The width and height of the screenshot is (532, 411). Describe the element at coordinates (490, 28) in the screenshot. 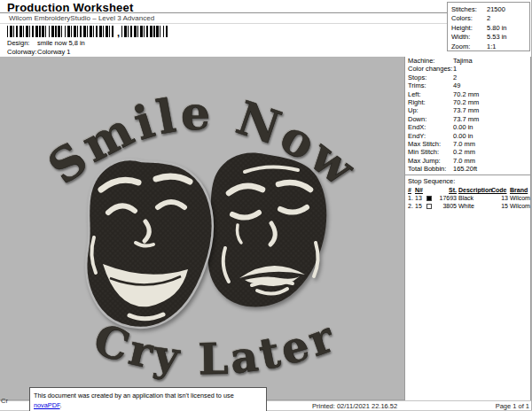

I see `stat-height: Height: 5.80 in` at that location.